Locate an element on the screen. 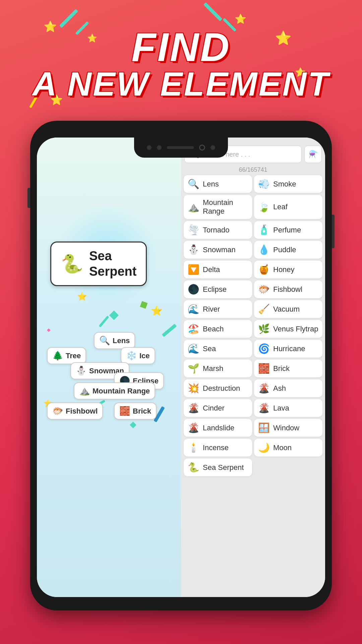 The height and width of the screenshot is (644, 362). elem-label-hurricane: Hurricane is located at coordinates (289, 349).